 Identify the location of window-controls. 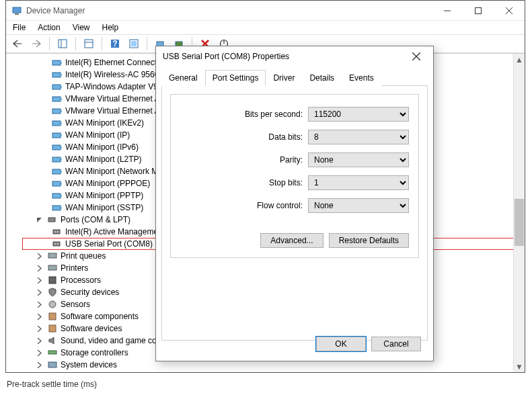
(478, 11).